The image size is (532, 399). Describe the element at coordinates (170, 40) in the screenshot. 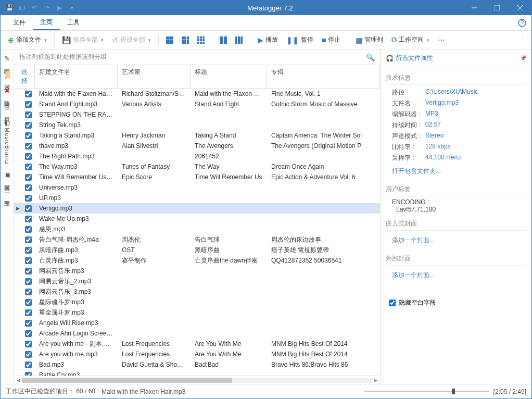

I see `grid-large-button` at that location.